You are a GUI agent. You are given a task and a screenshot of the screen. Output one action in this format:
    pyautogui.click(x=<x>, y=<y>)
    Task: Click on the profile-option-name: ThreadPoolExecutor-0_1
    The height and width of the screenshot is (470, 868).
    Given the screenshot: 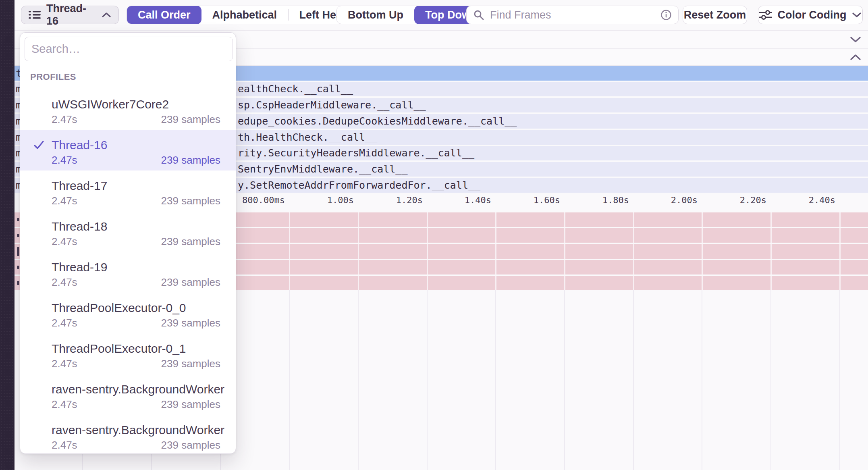 What is the action you would take?
    pyautogui.click(x=119, y=349)
    